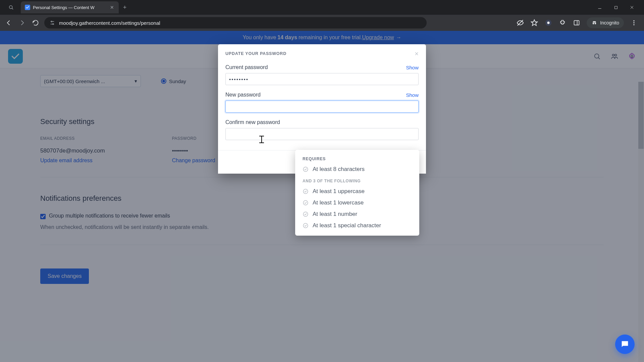 Image resolution: width=644 pixels, height=362 pixels. Describe the element at coordinates (322, 7) in the screenshot. I see `tab-bar: Personal Settings — Content W ✕ +` at that location.